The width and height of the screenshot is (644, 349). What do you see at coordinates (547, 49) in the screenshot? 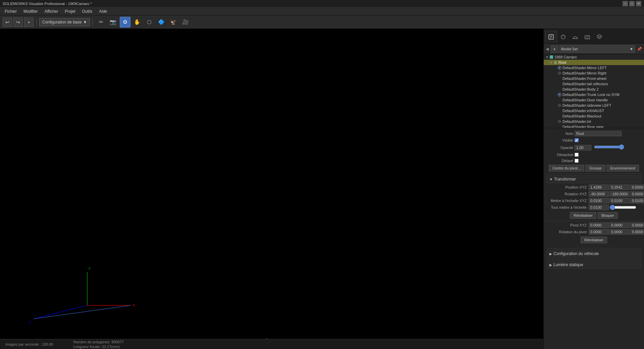
I see `panel-collapse-btn: ◀` at bounding box center [547, 49].